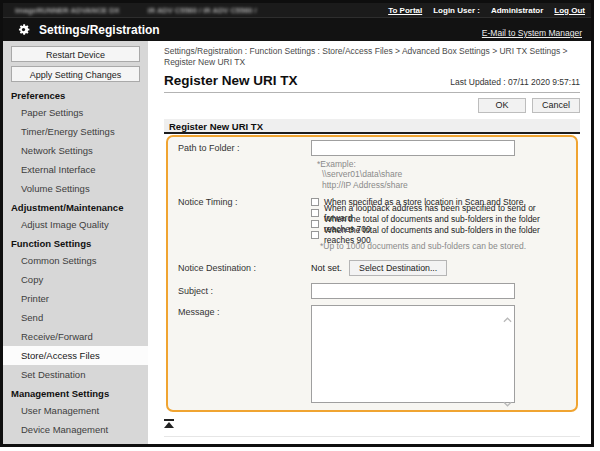 This screenshot has width=600, height=451. What do you see at coordinates (24, 30) in the screenshot?
I see `gear-icon` at bounding box center [24, 30].